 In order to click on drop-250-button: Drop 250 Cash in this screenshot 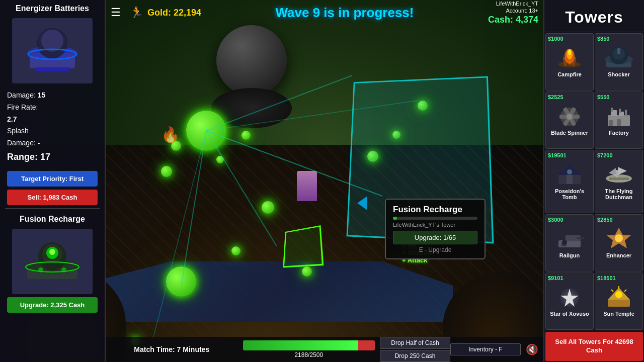, I will do `click(415, 356)`.